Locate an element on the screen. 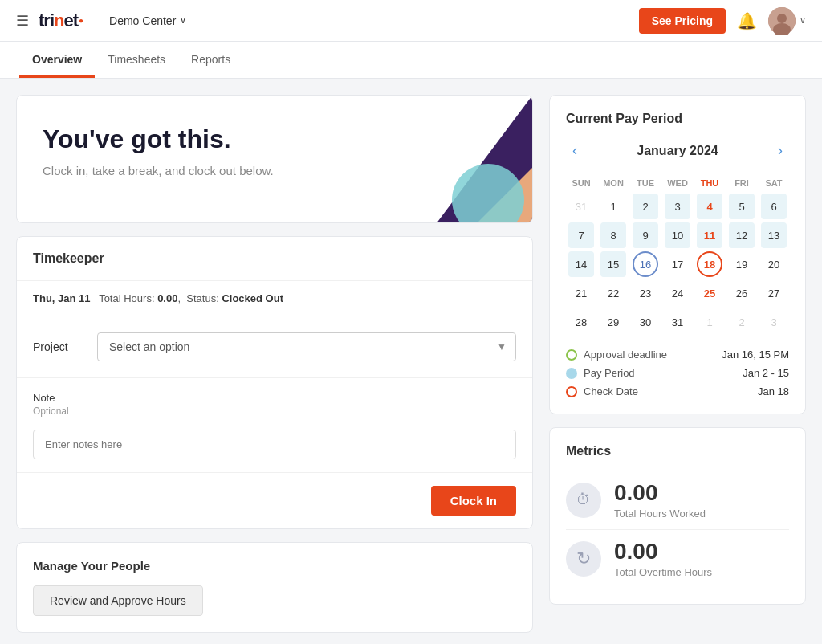  cal-header-wed: WED is located at coordinates (678, 183).